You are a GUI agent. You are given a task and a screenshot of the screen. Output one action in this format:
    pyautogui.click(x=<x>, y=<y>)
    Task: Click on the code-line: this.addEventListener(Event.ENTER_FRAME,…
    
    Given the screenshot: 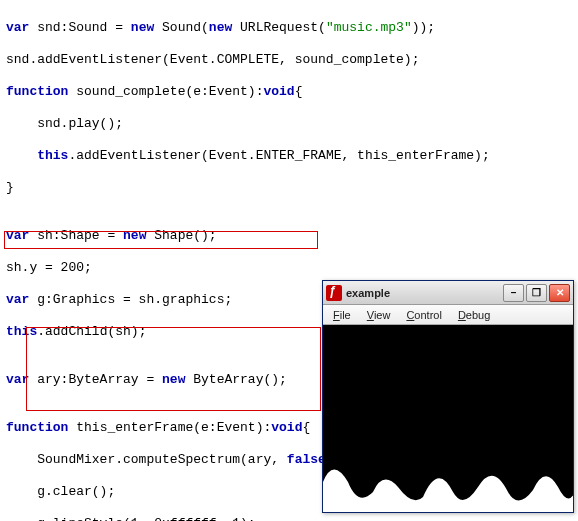 What is the action you would take?
    pyautogui.click(x=289, y=156)
    